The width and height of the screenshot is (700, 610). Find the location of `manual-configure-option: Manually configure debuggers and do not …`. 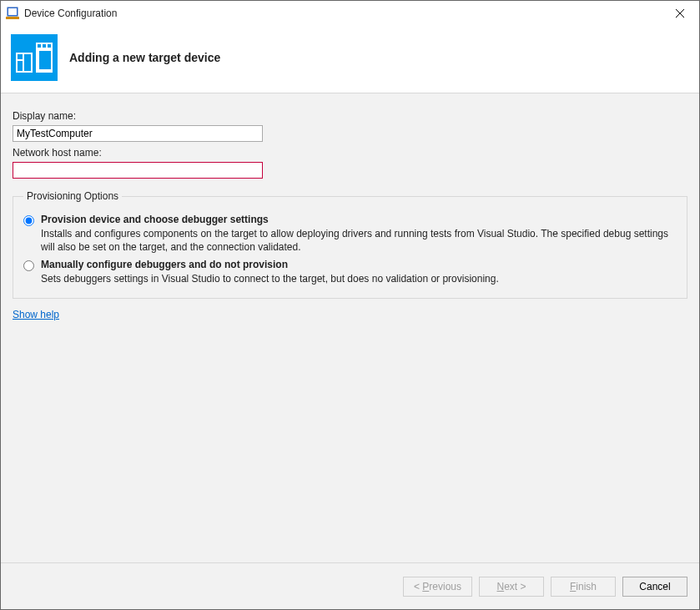

manual-configure-option: Manually configure debuggers and do not … is located at coordinates (350, 272).